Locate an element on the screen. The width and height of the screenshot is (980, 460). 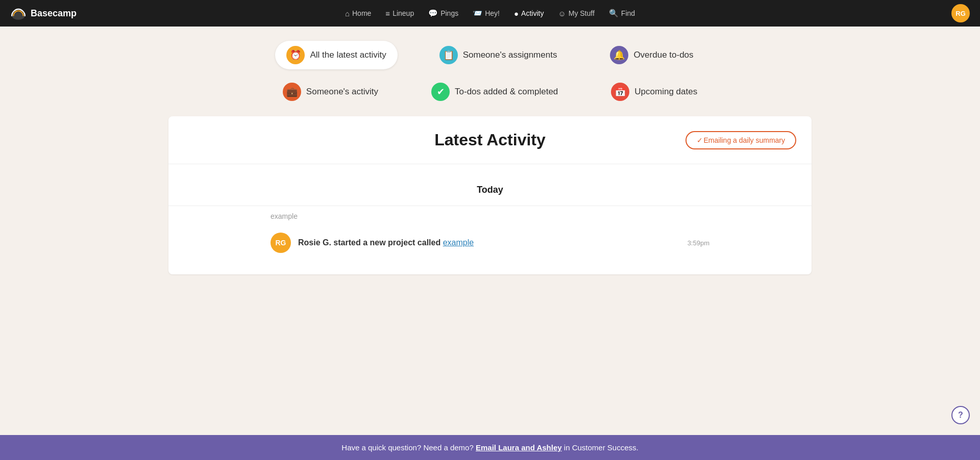
email-summary-button: ✓ Emailing a daily summary is located at coordinates (741, 140).